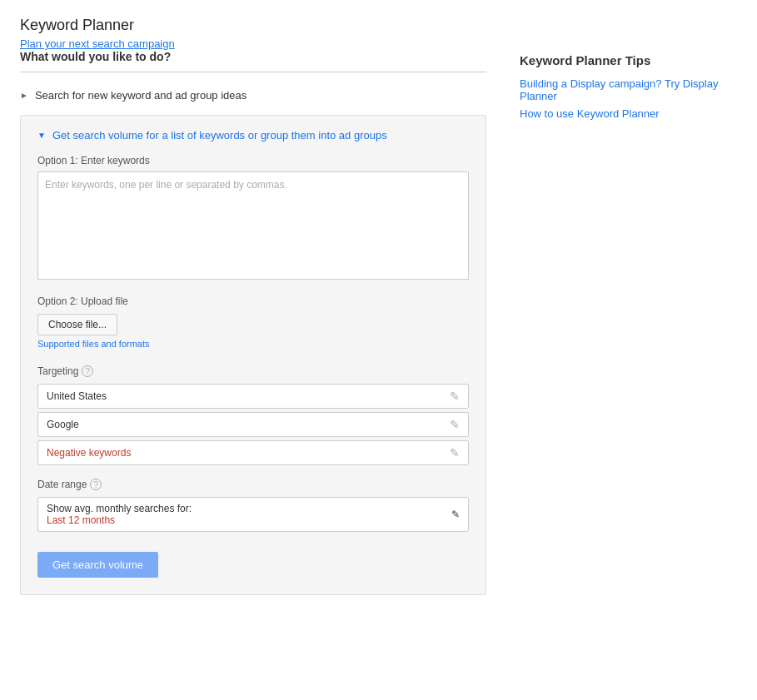 The height and width of the screenshot is (700, 757). What do you see at coordinates (253, 514) in the screenshot?
I see `date-range-row: Show avg. monthly searches for: Last 12 …` at bounding box center [253, 514].